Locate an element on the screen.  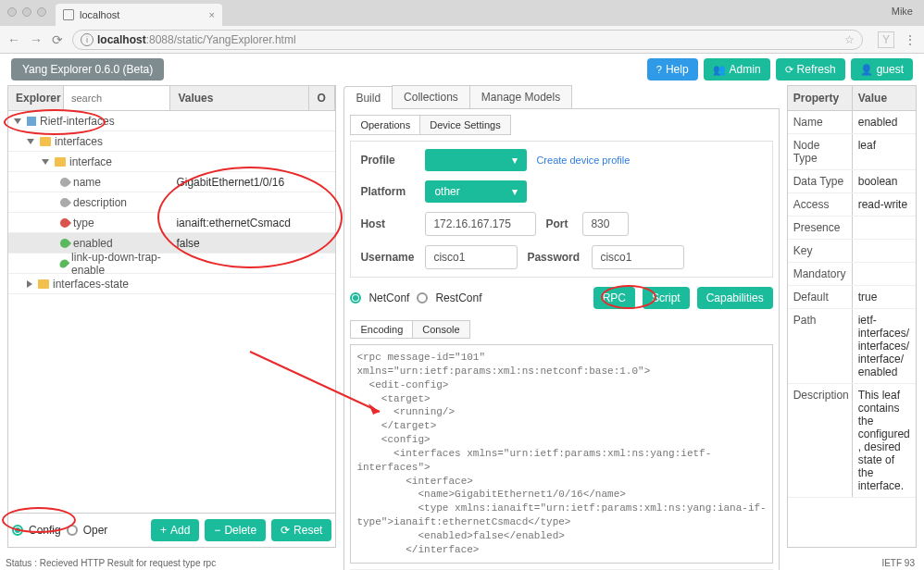
property-row: Key is located at coordinates (852, 252).